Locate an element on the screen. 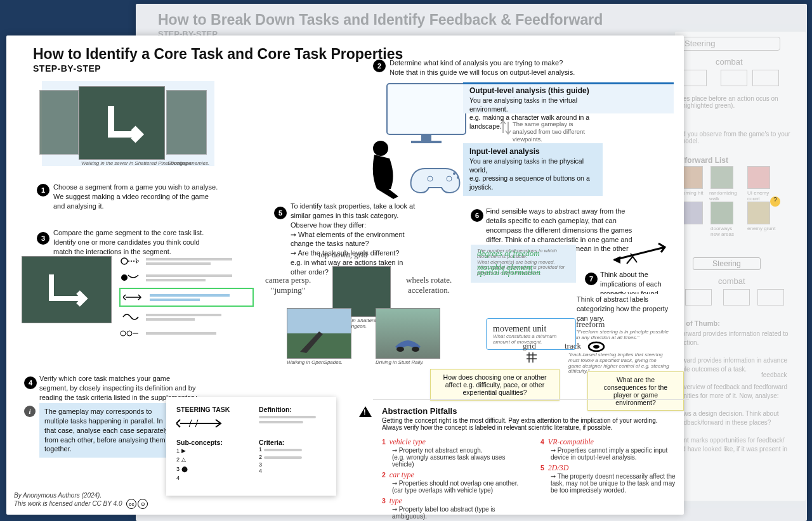  thumb-fps is located at coordinates (319, 333).